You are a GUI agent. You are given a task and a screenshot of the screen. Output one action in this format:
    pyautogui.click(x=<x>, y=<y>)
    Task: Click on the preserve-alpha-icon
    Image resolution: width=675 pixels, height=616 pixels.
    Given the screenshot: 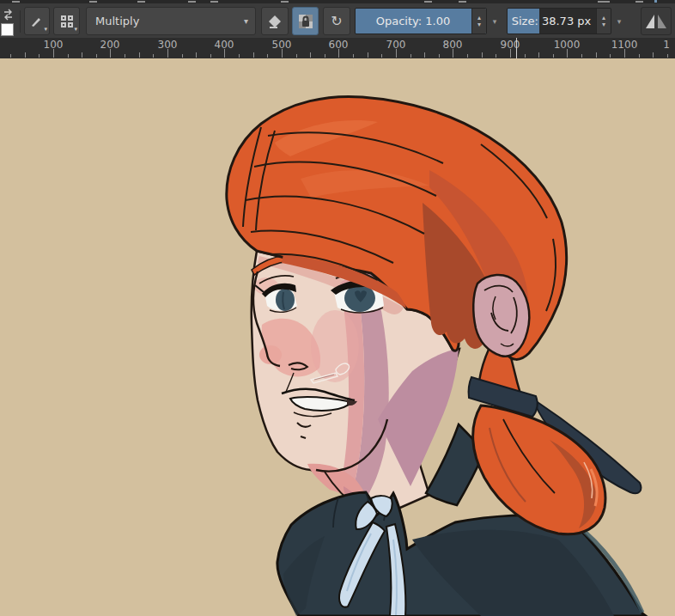 What is the action you would take?
    pyautogui.click(x=306, y=21)
    